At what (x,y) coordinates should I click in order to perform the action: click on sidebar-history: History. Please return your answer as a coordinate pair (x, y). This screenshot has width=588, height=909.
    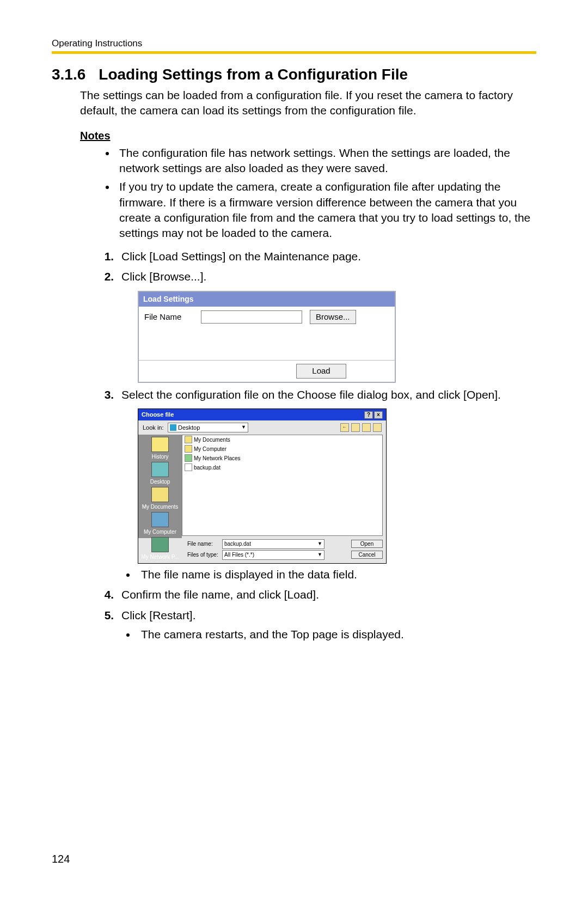
    Looking at the image, I should click on (160, 449).